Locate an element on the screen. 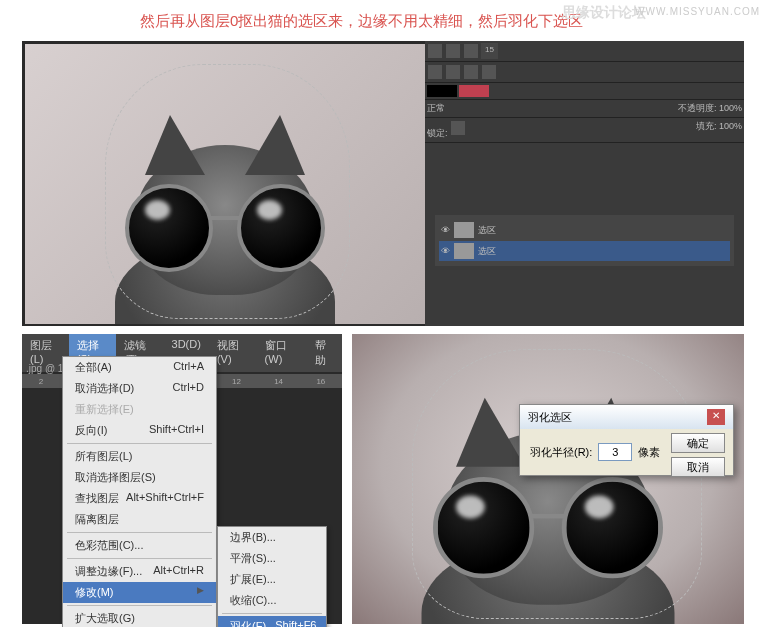 The image size is (766, 627). menu-item: 隔离图层 is located at coordinates (140, 520).